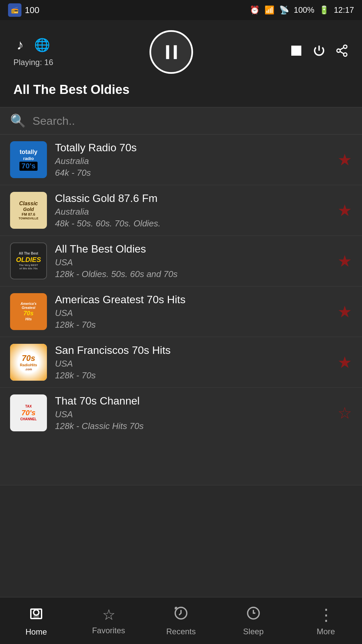  I want to click on station-info-1: Totally Radio 70s Australia 64k - 70s, so click(194, 160).